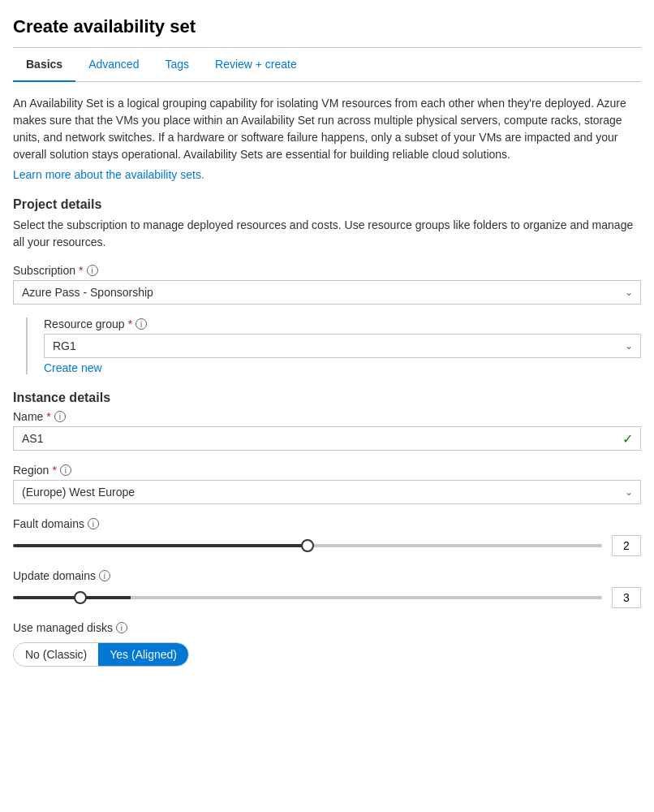 The height and width of the screenshot is (812, 654). Describe the element at coordinates (308, 546) in the screenshot. I see `fault-domains-slider` at that location.